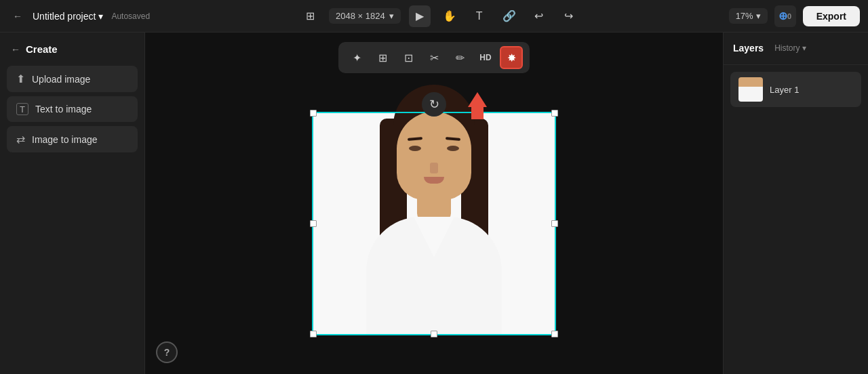  Describe the element at coordinates (434, 58) in the screenshot. I see `clip-tool: ✂` at that location.